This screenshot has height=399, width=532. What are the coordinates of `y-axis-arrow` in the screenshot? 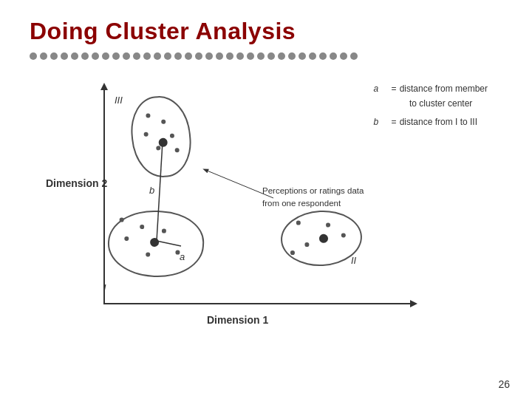 It's located at (104, 86).